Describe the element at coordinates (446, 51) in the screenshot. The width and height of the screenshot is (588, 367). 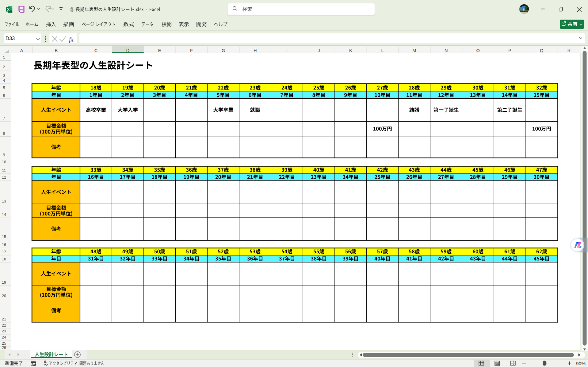
I see `svg-text: N` at that location.